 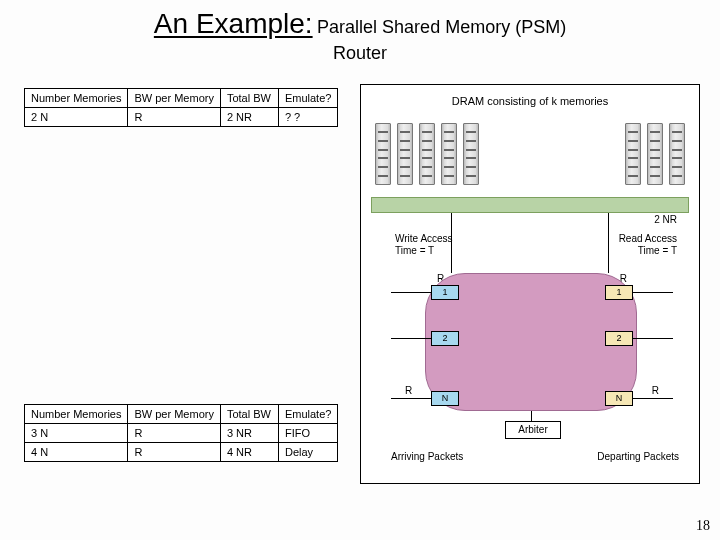 I want to click on arriving-packets-label: Arriving Packets, so click(x=427, y=456).